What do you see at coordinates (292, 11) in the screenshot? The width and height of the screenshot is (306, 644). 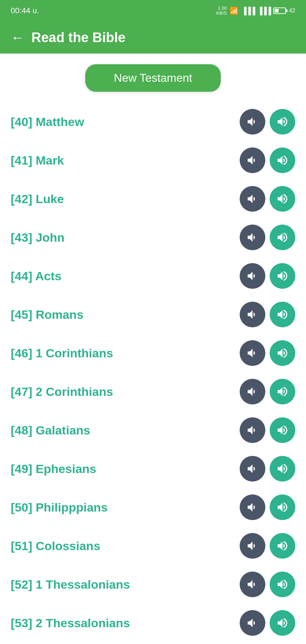 I see `battery-level: 42` at bounding box center [292, 11].